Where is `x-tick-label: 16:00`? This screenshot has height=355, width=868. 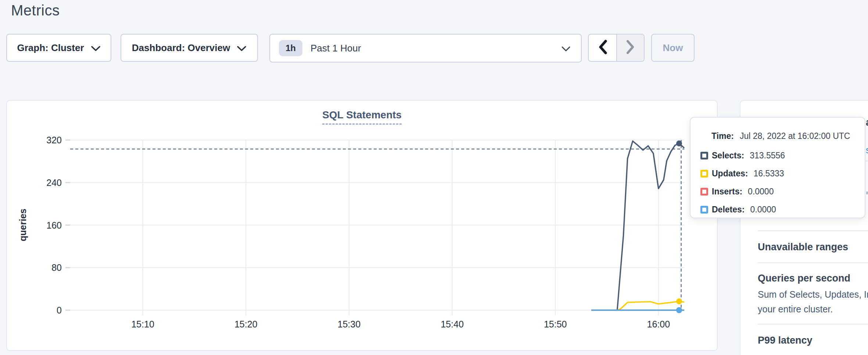 x-tick-label: 16:00 is located at coordinates (659, 324).